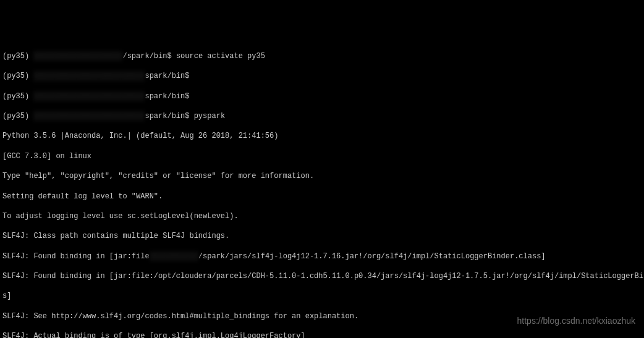  I want to click on output-line: Type "help", "copyright", "credits" or "…, so click(322, 176).